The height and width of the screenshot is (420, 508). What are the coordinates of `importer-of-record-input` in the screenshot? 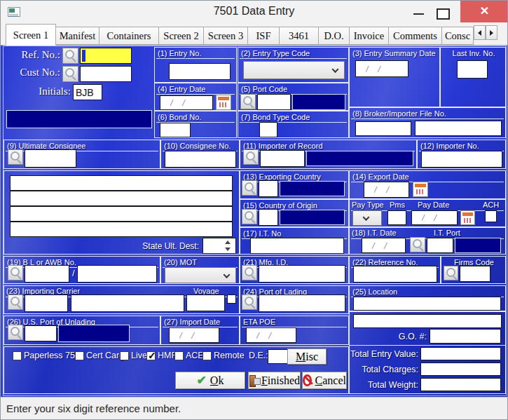 It's located at (282, 158).